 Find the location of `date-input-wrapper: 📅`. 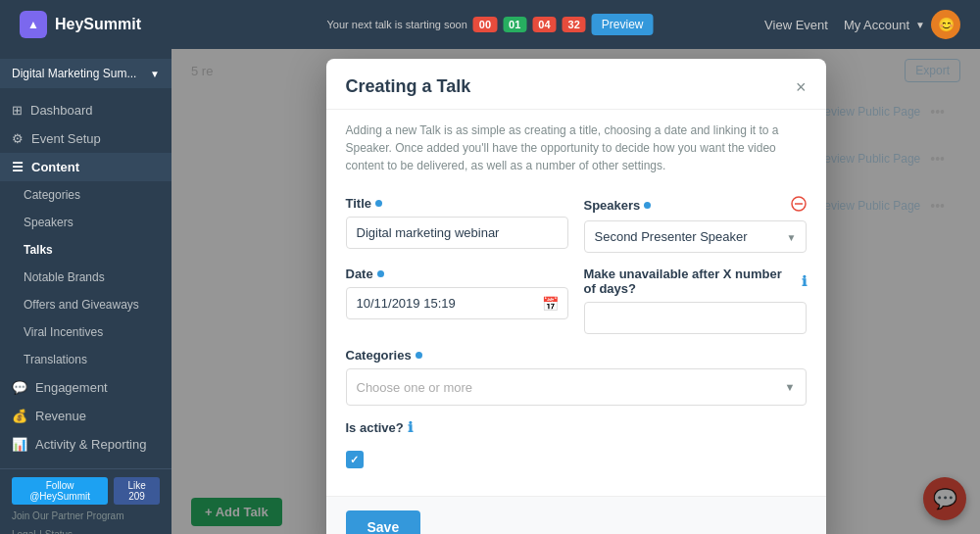

date-input-wrapper: 📅 is located at coordinates (457, 304).